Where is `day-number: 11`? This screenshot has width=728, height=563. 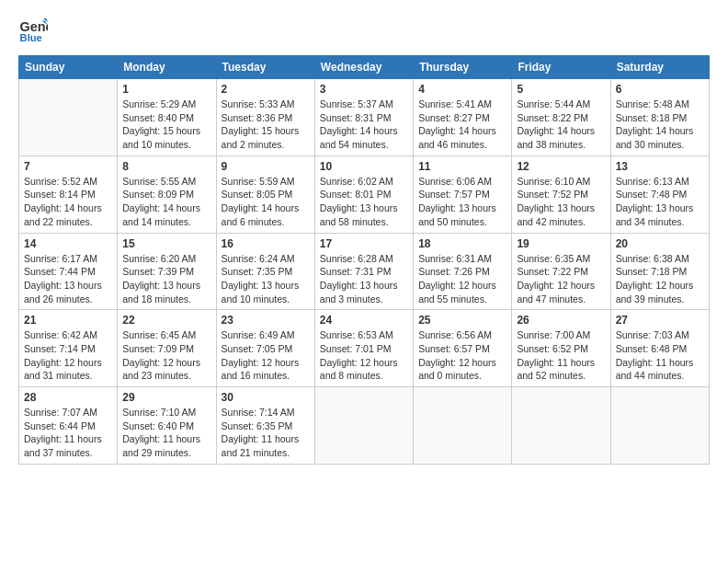 day-number: 11 is located at coordinates (462, 167).